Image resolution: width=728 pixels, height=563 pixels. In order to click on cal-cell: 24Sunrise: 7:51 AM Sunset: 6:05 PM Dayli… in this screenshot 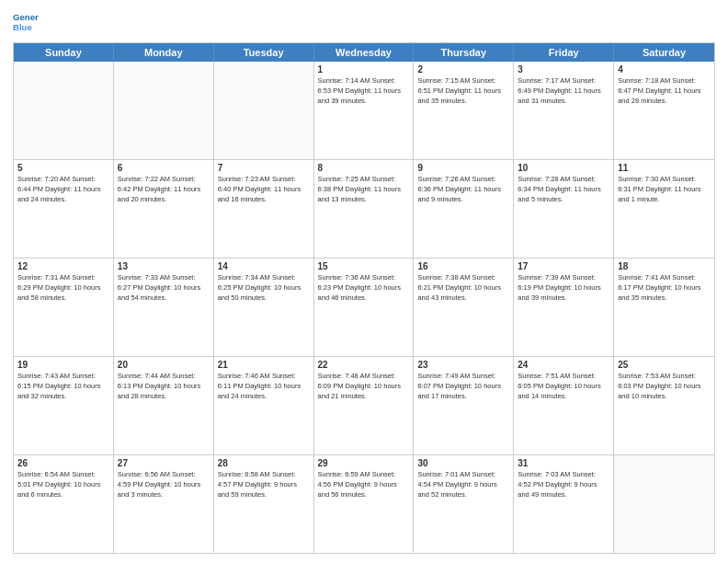, I will do `click(564, 406)`.